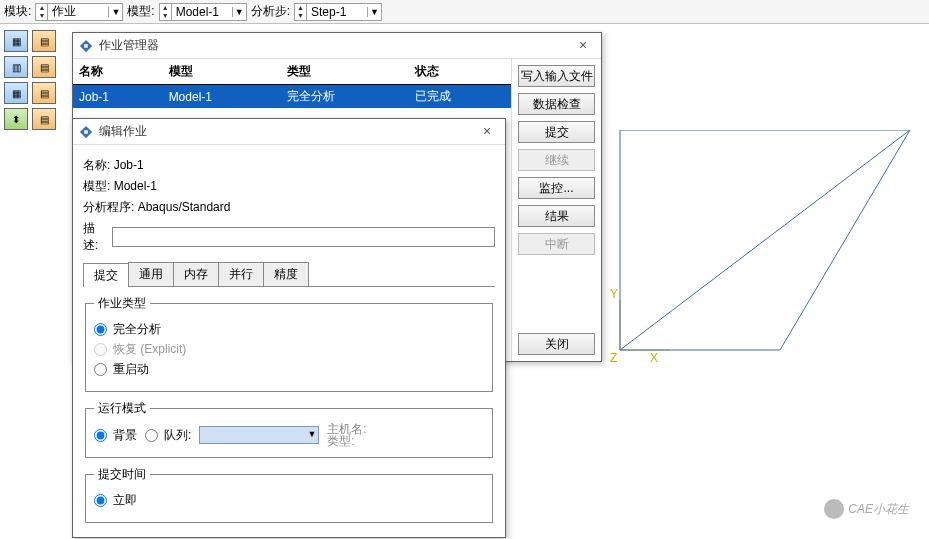 This screenshot has height=539, width=929. What do you see at coordinates (289, 132) in the screenshot?
I see `edit-job-titlebar: 编辑作业 ×` at bounding box center [289, 132].